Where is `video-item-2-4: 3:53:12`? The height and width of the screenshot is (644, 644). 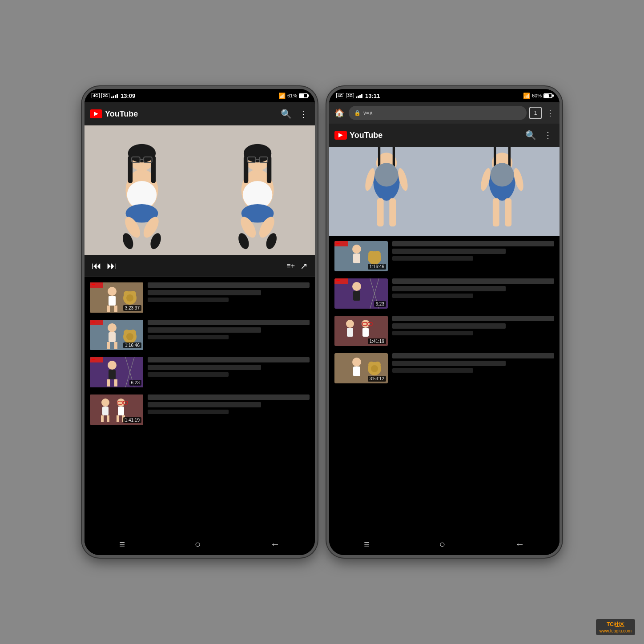
video-item-2-4: 3:53:12 is located at coordinates (444, 368).